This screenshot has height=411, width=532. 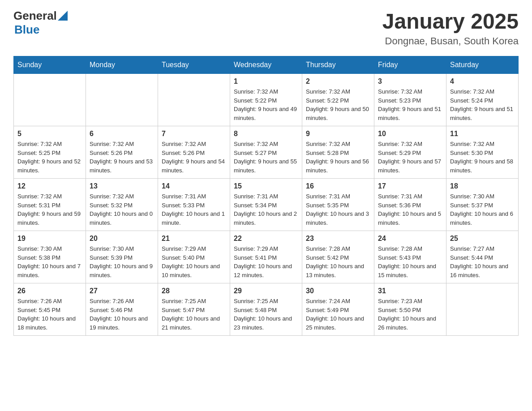 I want to click on day-number: 8, so click(x=266, y=134).